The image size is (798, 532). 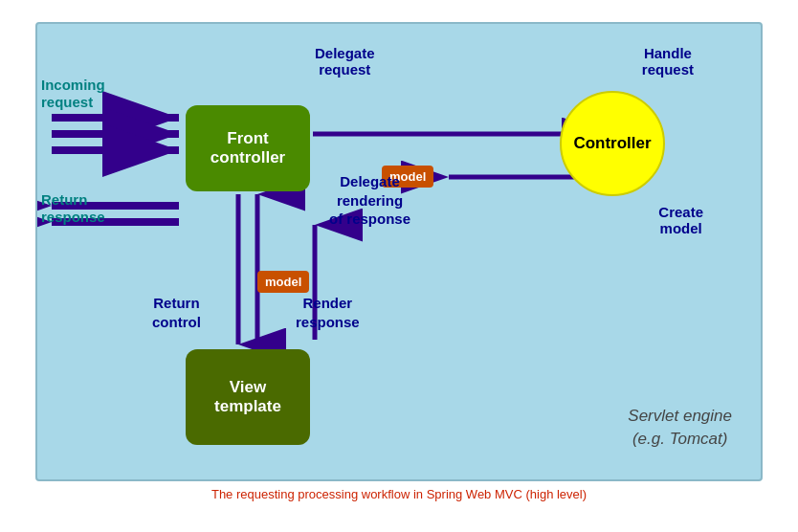 What do you see at coordinates (344, 61) in the screenshot?
I see `delegate-request-label: Delegate request` at bounding box center [344, 61].